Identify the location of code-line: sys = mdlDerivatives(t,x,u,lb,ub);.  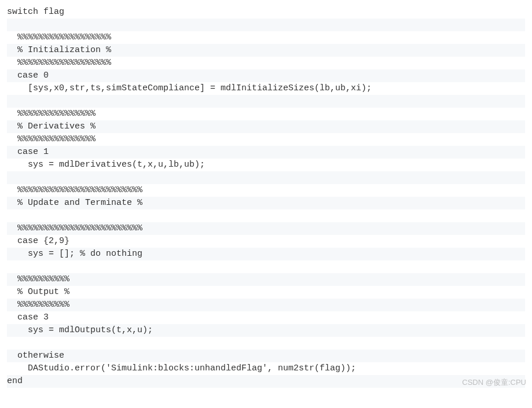
(266, 165).